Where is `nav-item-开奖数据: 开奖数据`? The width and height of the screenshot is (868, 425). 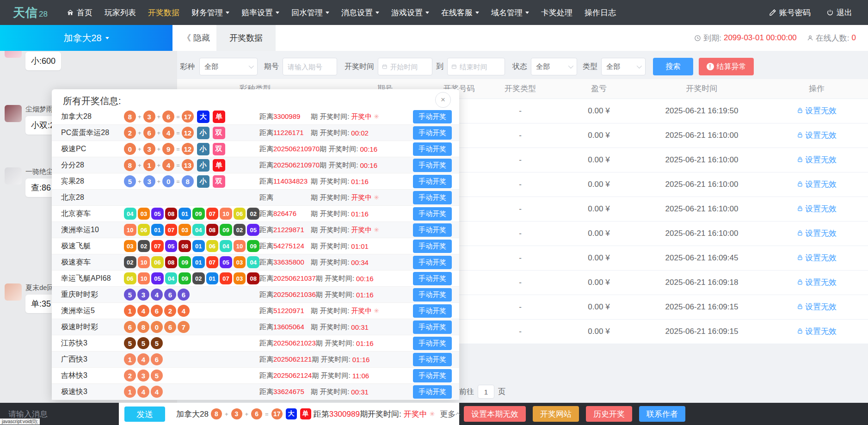
nav-item-开奖数据: 开奖数据 is located at coordinates (164, 12).